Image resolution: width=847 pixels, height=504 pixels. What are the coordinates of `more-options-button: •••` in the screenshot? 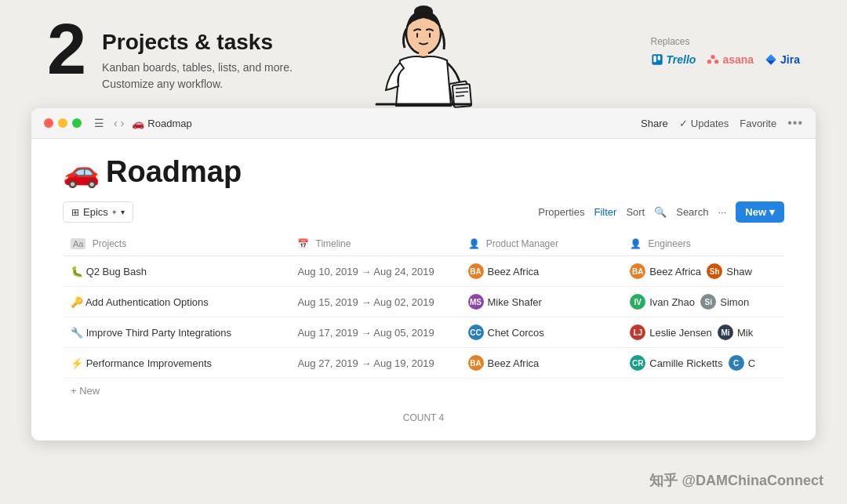 It's located at (795, 123).